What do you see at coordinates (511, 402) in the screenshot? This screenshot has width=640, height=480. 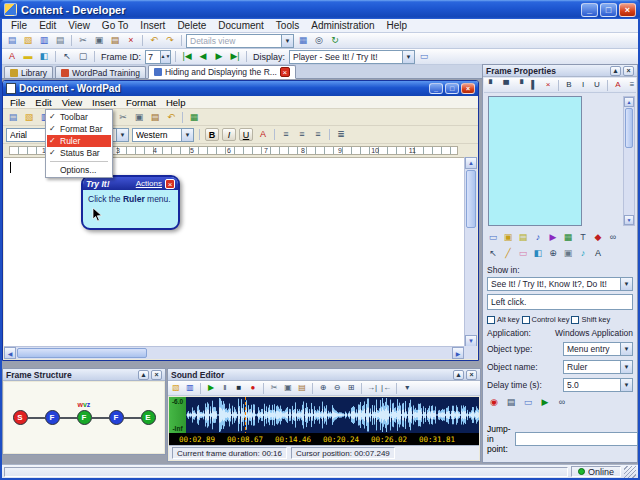 I see `keyboard-action-button: ▤` at bounding box center [511, 402].